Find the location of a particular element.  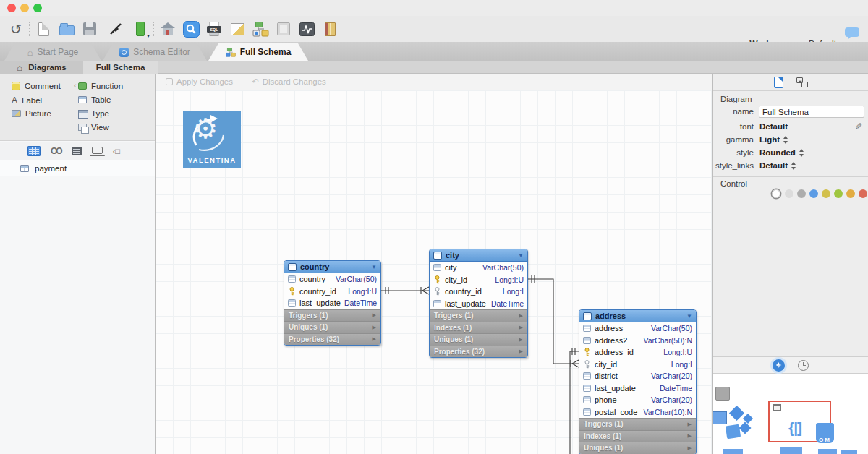

field-row: country_idLong:I:U is located at coordinates (333, 292).